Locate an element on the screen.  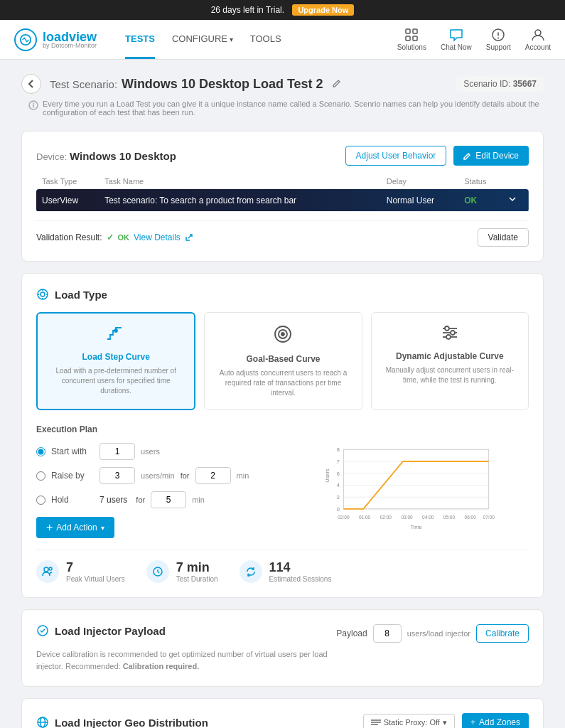
nav-configure: CONFIGURE is located at coordinates (203, 40).